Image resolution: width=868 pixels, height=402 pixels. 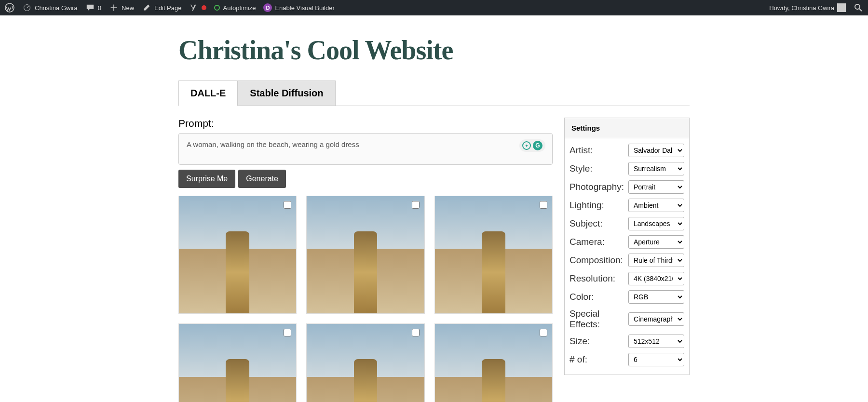 What do you see at coordinates (627, 128) in the screenshot?
I see `settings-header: Settings` at bounding box center [627, 128].